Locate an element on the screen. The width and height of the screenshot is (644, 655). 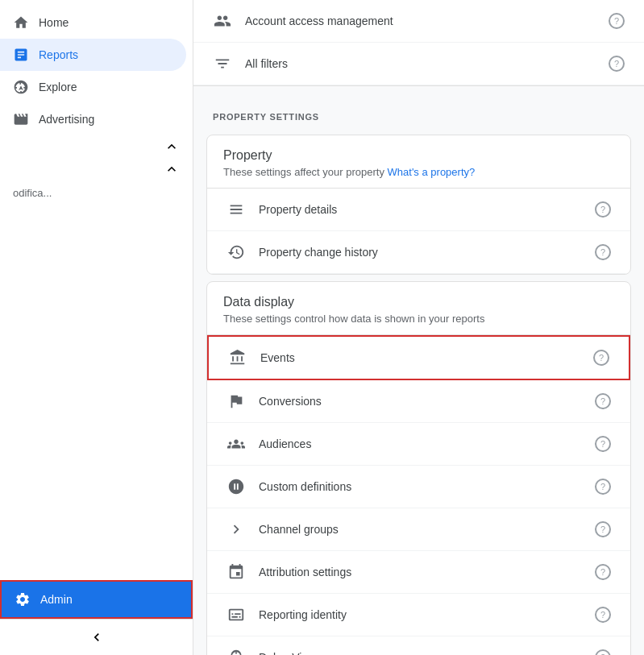
property-card: Property These settings affect your prop… is located at coordinates (419, 205).